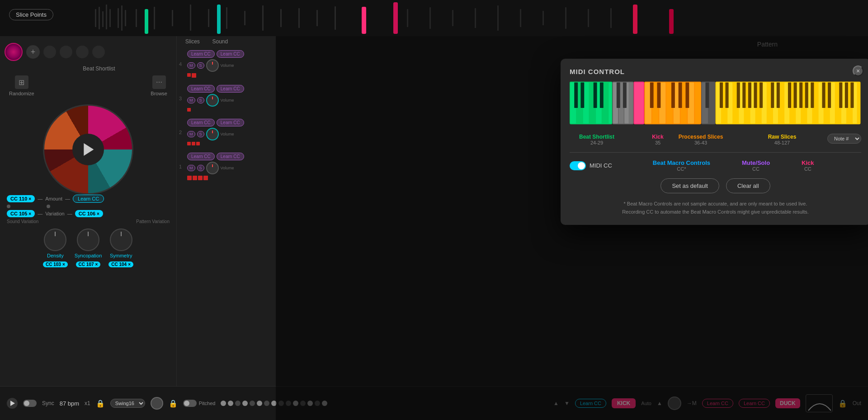  Describe the element at coordinates (127, 403) in the screenshot. I see `swing-select: Swing16` at that location.